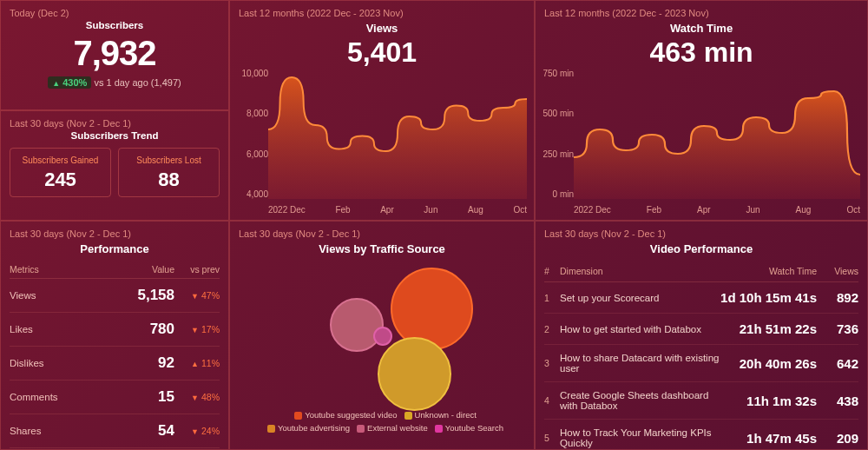 Image resolution: width=868 pixels, height=450 pixels. I want to click on panel-title: Performance, so click(115, 248).